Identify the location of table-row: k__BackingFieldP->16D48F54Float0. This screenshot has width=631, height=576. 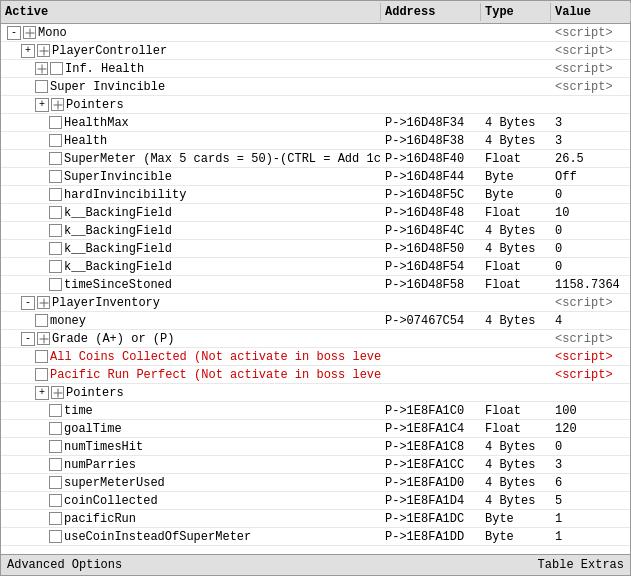
(316, 267).